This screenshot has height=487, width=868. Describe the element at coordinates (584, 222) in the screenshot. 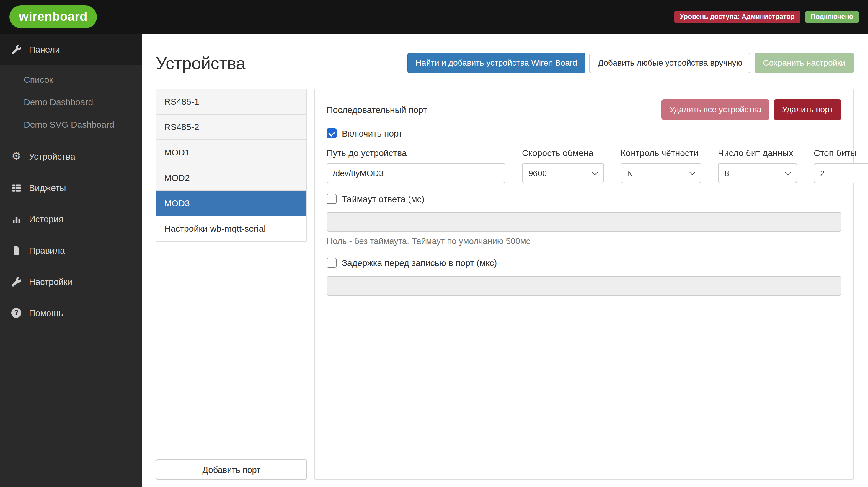

I see `response-timeout-input` at that location.